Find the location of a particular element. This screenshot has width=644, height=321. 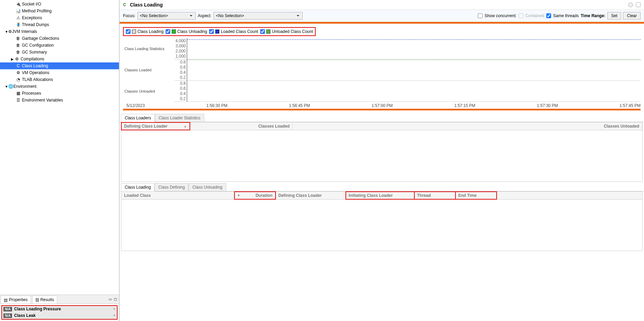

badge-na: N/A is located at coordinates (8, 316).